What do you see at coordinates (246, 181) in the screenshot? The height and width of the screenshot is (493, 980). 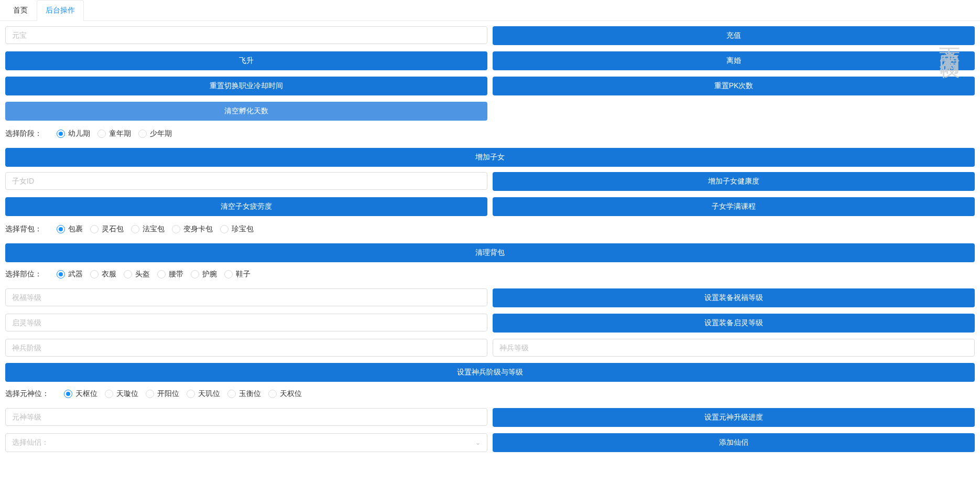 I see `child-id-input` at bounding box center [246, 181].